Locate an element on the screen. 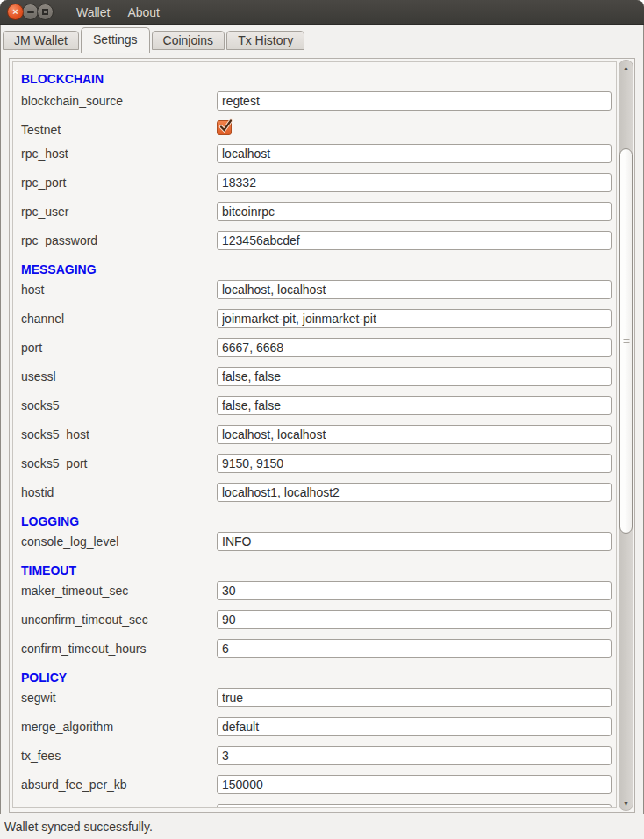 The height and width of the screenshot is (839, 644). input-segwit is located at coordinates (414, 698).